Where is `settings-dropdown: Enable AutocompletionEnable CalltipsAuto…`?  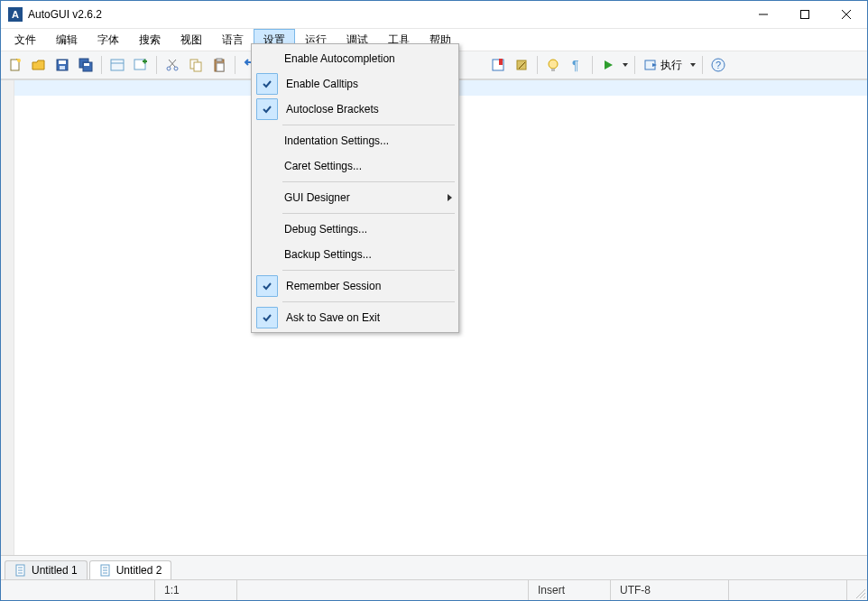
settings-dropdown: Enable AutocompletionEnable CalltipsAuto… is located at coordinates (356, 188).